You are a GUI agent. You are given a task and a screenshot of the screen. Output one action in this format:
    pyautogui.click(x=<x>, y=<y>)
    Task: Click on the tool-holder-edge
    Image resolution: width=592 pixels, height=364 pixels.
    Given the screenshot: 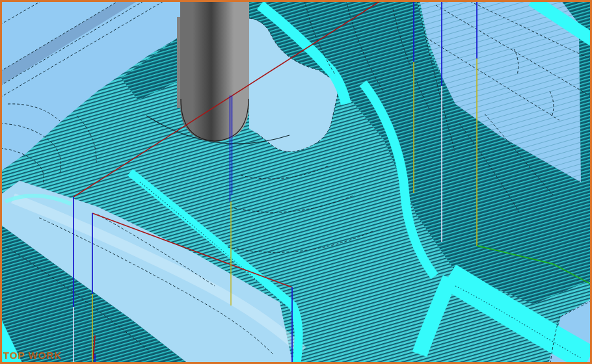 What is the action you would take?
    pyautogui.click(x=178, y=62)
    